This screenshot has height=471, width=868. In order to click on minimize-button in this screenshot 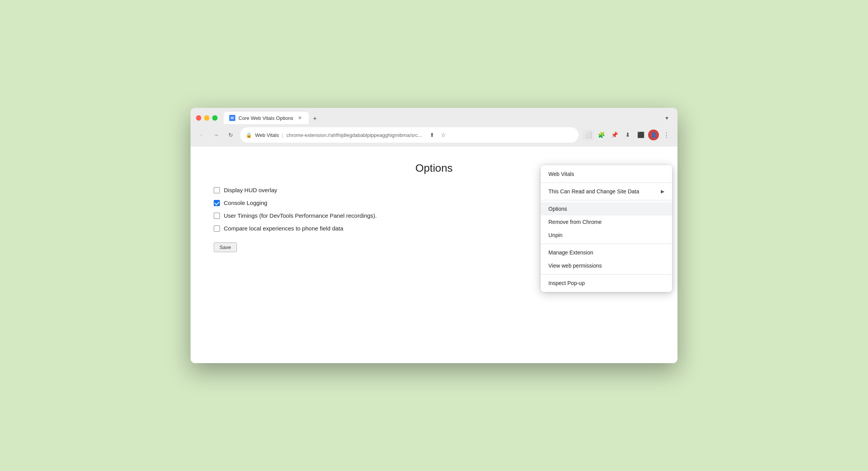, I will do `click(207, 118)`.